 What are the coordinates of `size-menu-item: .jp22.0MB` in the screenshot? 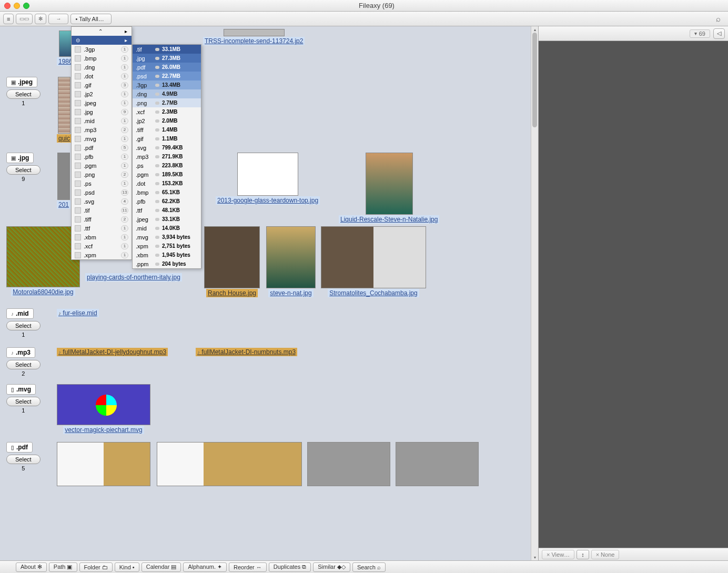 It's located at (167, 121).